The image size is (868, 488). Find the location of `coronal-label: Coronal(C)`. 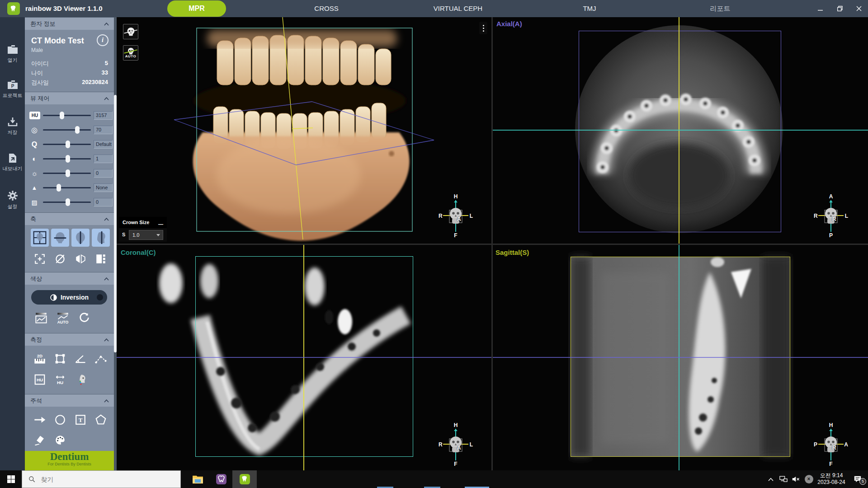

coronal-label: Coronal(C) is located at coordinates (138, 252).